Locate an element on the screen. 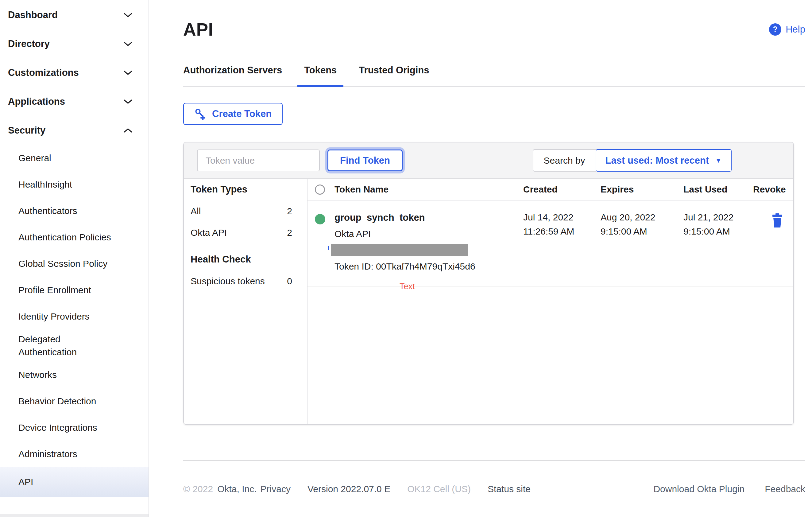  key-plus-icon is located at coordinates (200, 114).